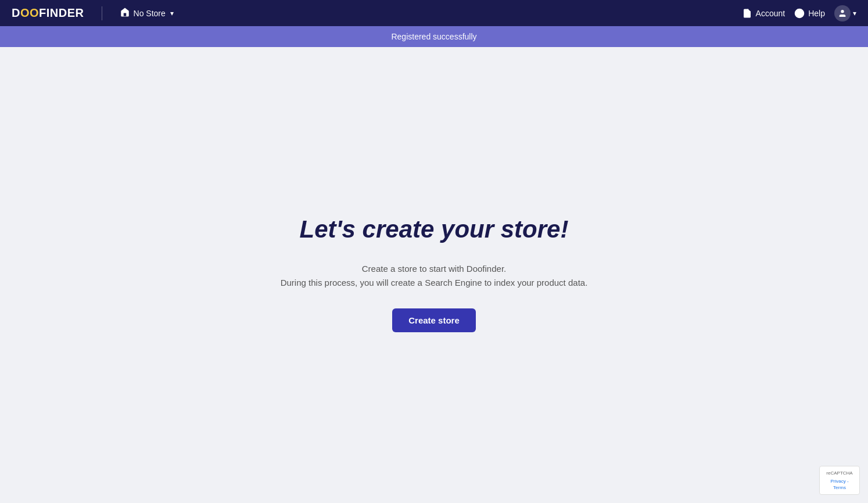  Describe the element at coordinates (434, 321) in the screenshot. I see `create-store-button: Create store` at that location.